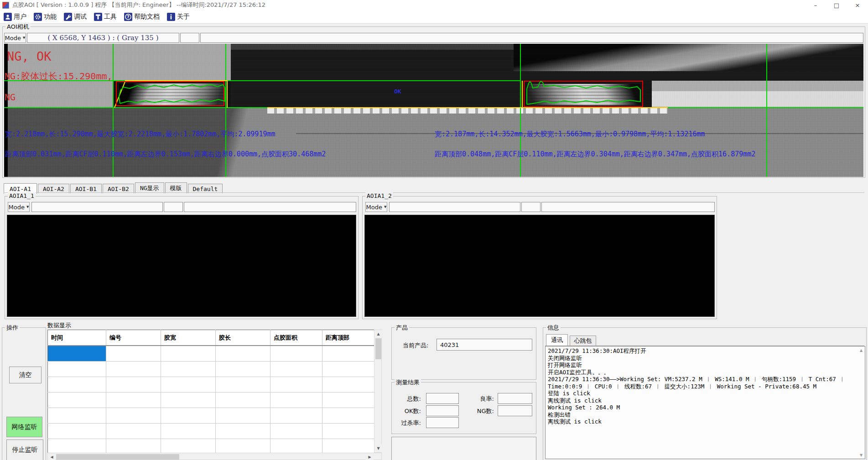 The width and height of the screenshot is (868, 460). What do you see at coordinates (858, 5) in the screenshot?
I see `close-button: ×` at bounding box center [858, 5].